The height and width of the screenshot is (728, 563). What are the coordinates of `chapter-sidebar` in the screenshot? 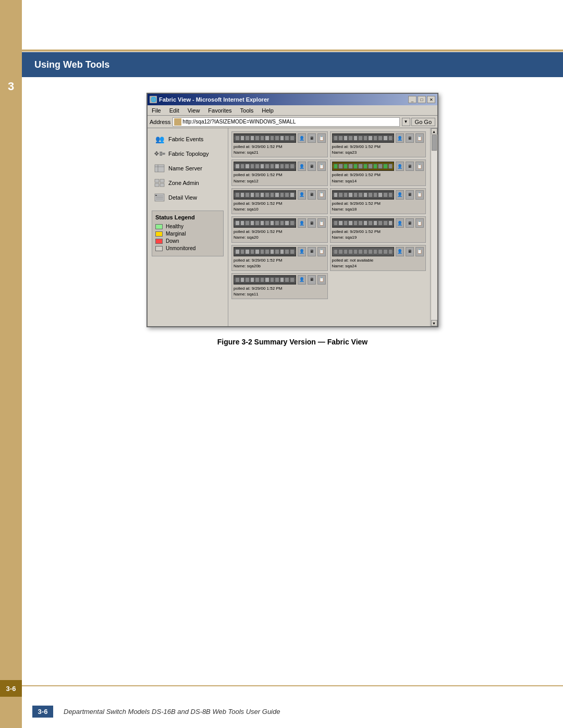 It's located at (11, 364).